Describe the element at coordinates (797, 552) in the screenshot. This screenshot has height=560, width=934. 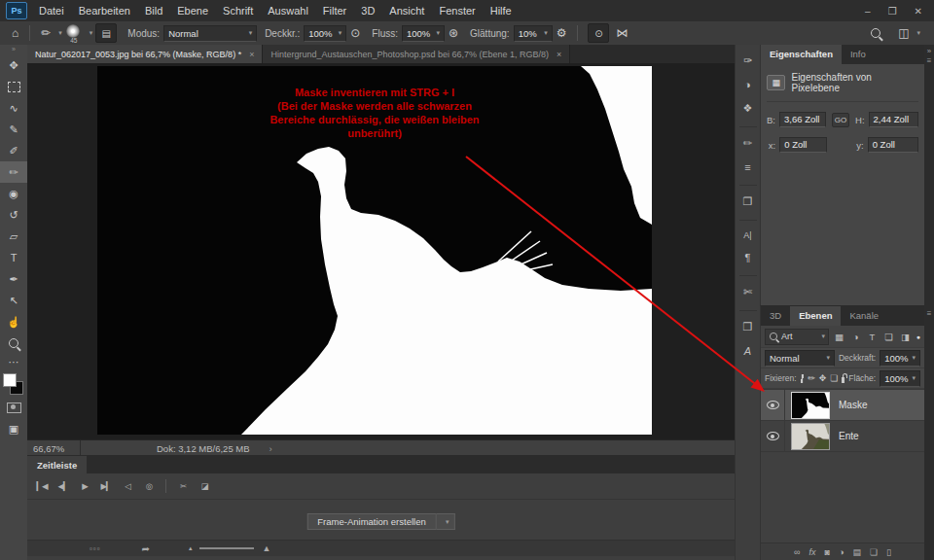
I see `link-layers-icon: ∞` at that location.